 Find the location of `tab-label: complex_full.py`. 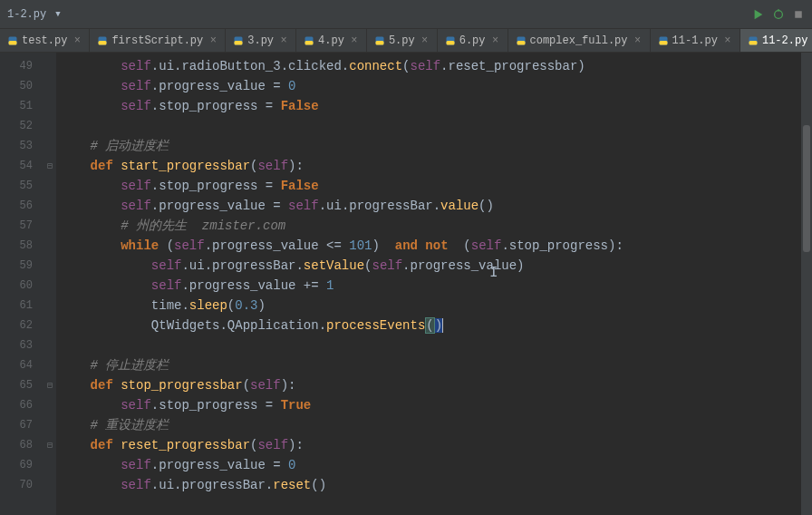

tab-label: complex_full.py is located at coordinates (579, 41).